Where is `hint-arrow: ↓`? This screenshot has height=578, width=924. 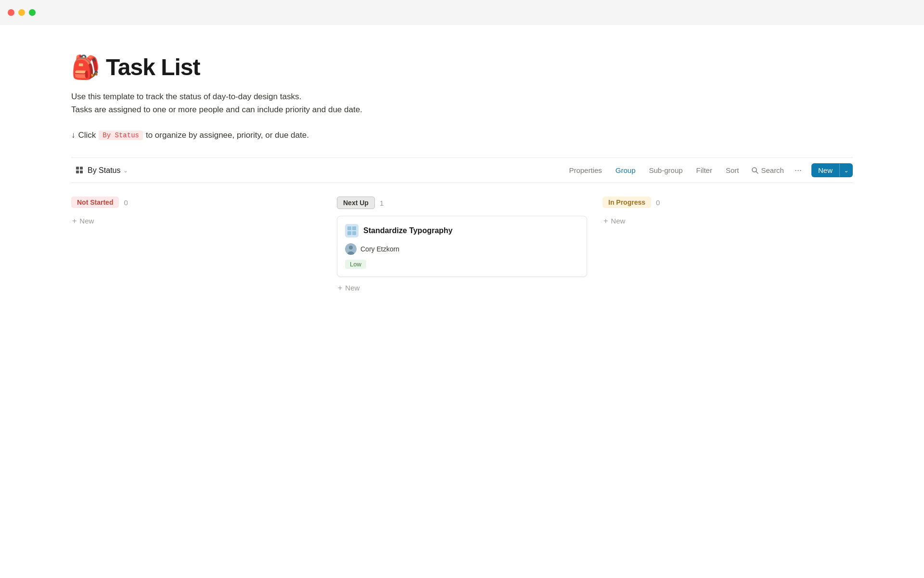
hint-arrow: ↓ is located at coordinates (73, 135).